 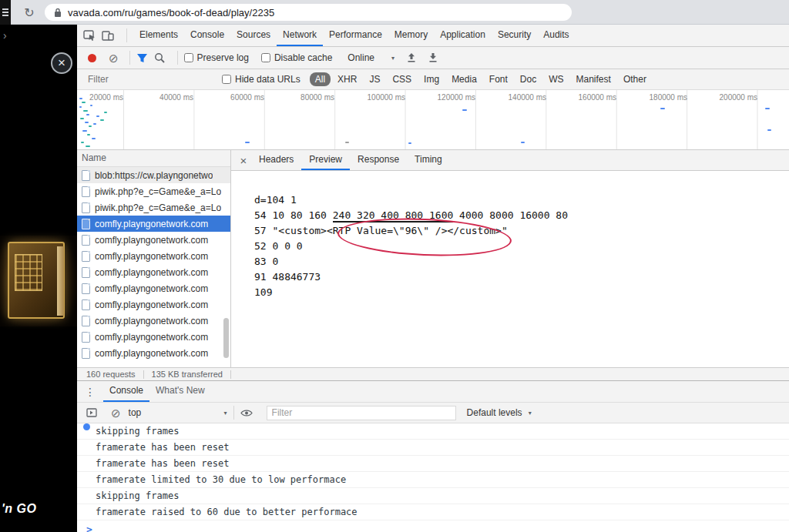 What do you see at coordinates (217, 58) in the screenshot?
I see `preserve-log-checkbox: Preserve log` at bounding box center [217, 58].